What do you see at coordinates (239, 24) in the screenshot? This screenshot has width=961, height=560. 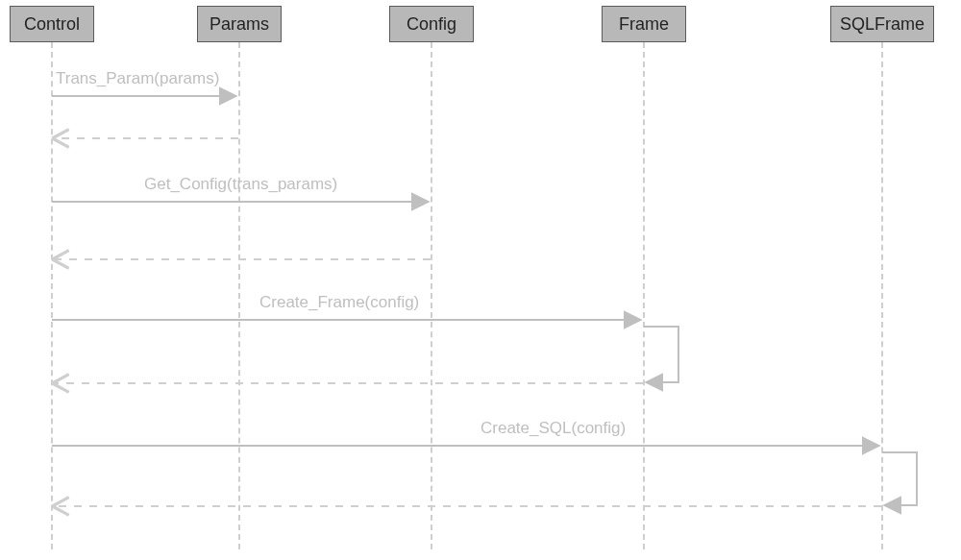 I see `participant-label: Params` at bounding box center [239, 24].